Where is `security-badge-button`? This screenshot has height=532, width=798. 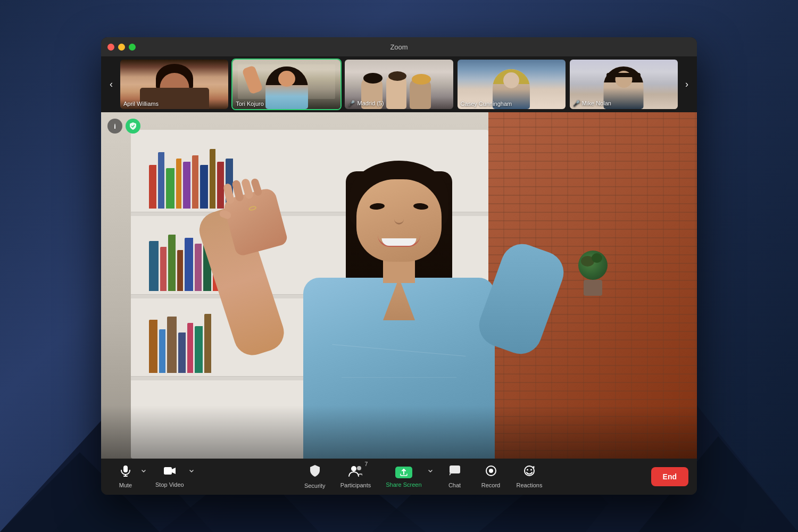 security-badge-button is located at coordinates (133, 126).